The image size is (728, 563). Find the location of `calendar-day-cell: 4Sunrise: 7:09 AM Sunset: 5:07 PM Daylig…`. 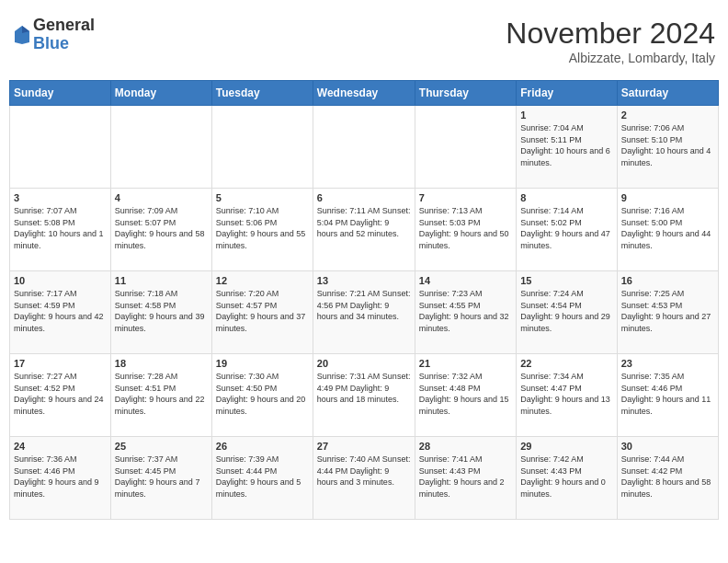

calendar-day-cell: 4Sunrise: 7:09 AM Sunset: 5:07 PM Daylig… is located at coordinates (161, 230).